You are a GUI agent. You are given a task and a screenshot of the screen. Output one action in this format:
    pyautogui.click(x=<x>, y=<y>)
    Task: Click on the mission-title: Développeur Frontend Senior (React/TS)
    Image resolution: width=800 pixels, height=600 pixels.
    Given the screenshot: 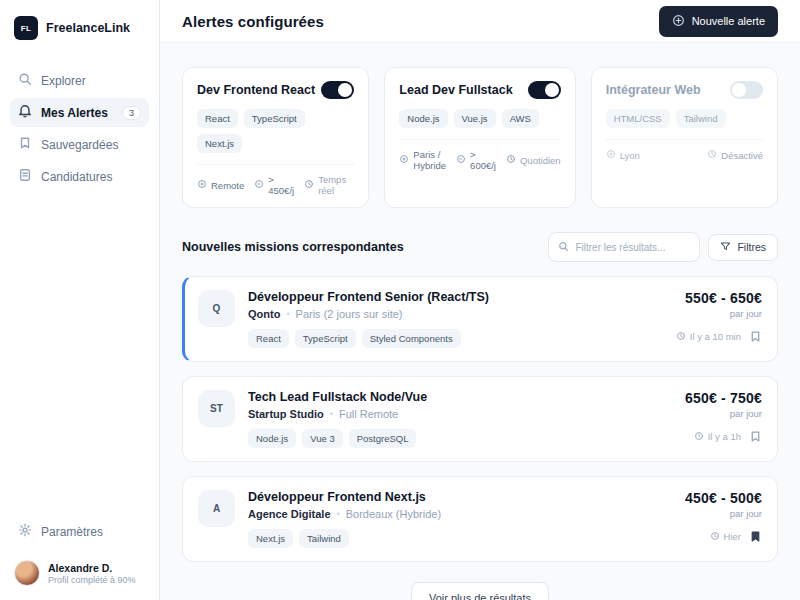 What is the action you would take?
    pyautogui.click(x=456, y=297)
    